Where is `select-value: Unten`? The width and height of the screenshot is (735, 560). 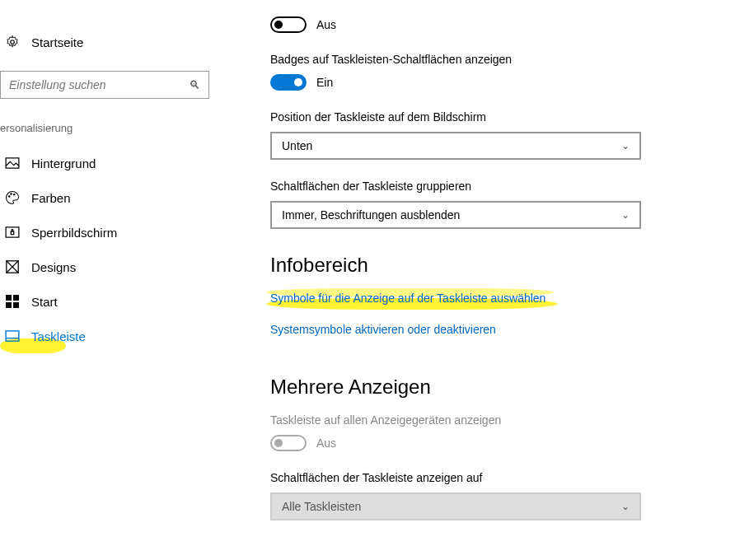 select-value: Unten is located at coordinates (297, 146).